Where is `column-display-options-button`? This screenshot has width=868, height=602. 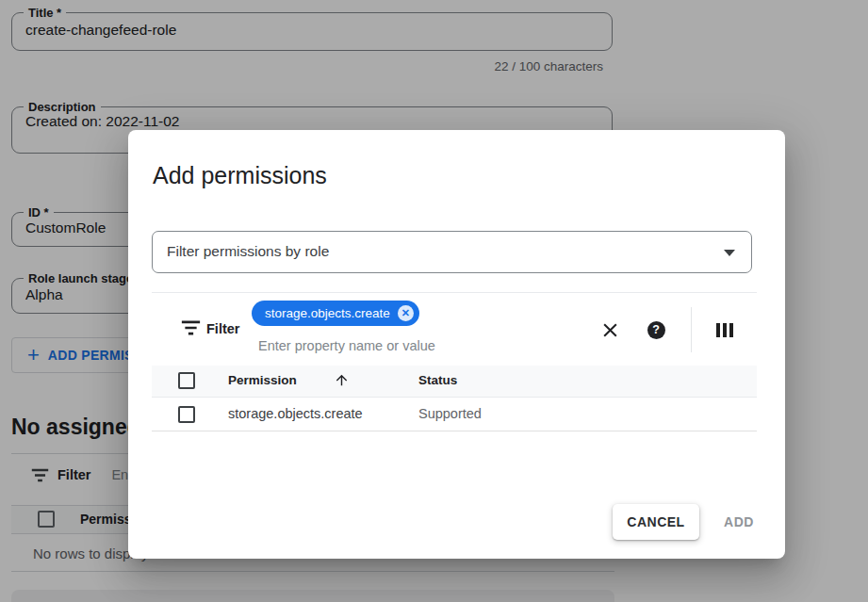
column-display-options-button is located at coordinates (725, 330).